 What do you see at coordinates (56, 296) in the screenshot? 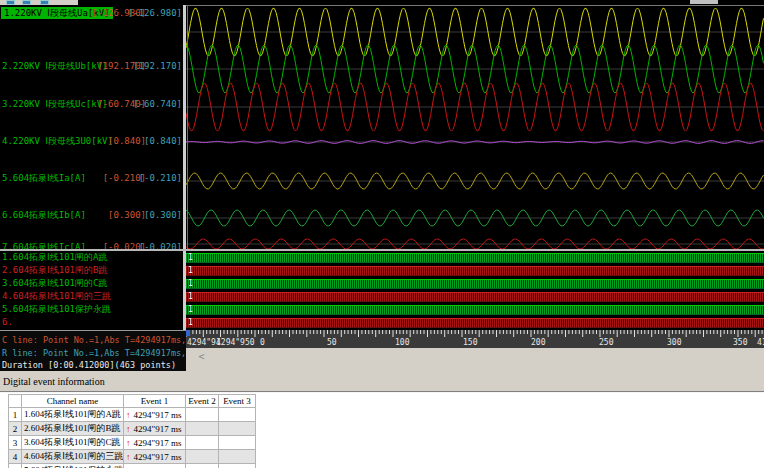
I see `digital-channel-label: 4.604拓泉Ⅰ线101闸的三跳` at bounding box center [56, 296].